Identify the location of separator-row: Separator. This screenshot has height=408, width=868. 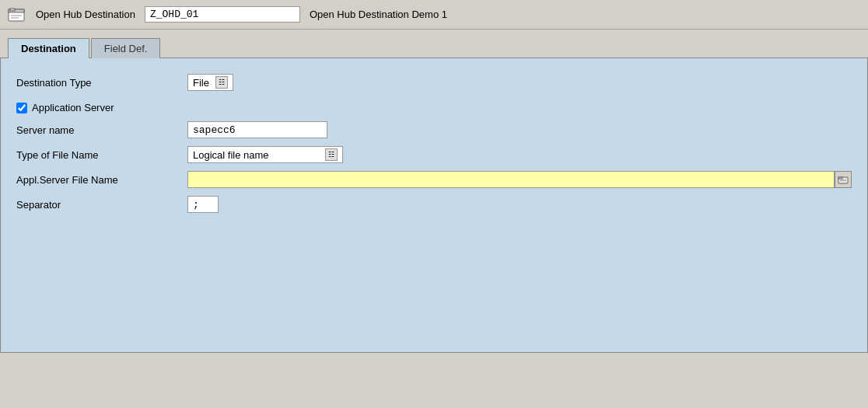
(434, 204).